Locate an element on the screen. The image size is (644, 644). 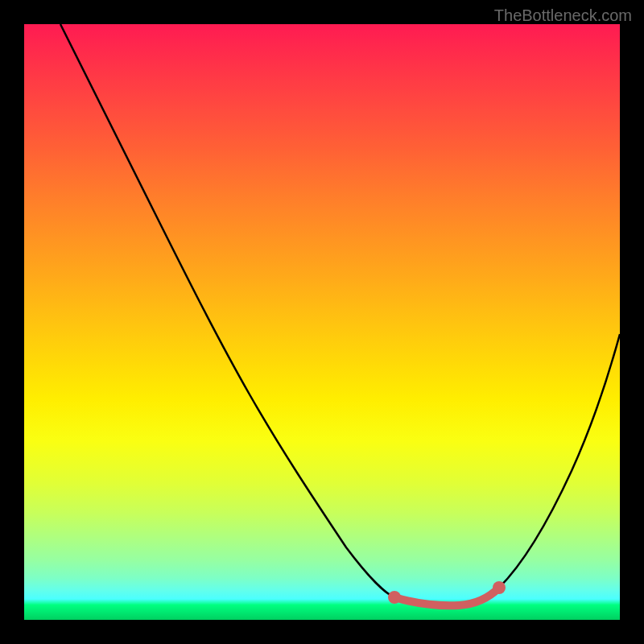
marker-end-dot is located at coordinates (499, 588).